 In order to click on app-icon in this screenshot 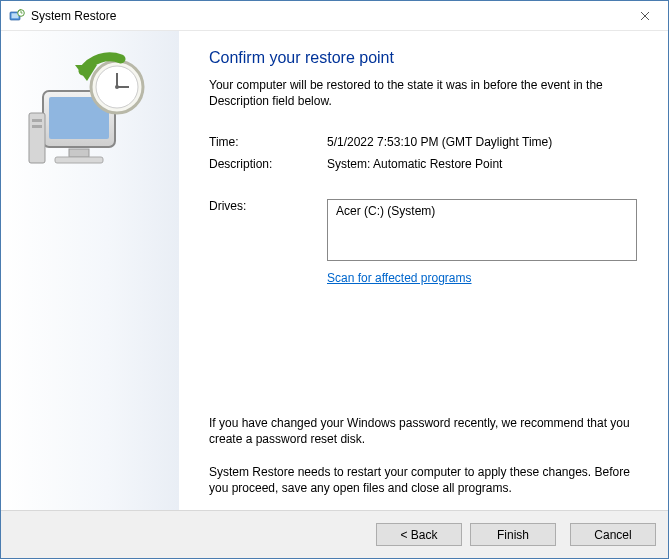, I will do `click(17, 16)`.